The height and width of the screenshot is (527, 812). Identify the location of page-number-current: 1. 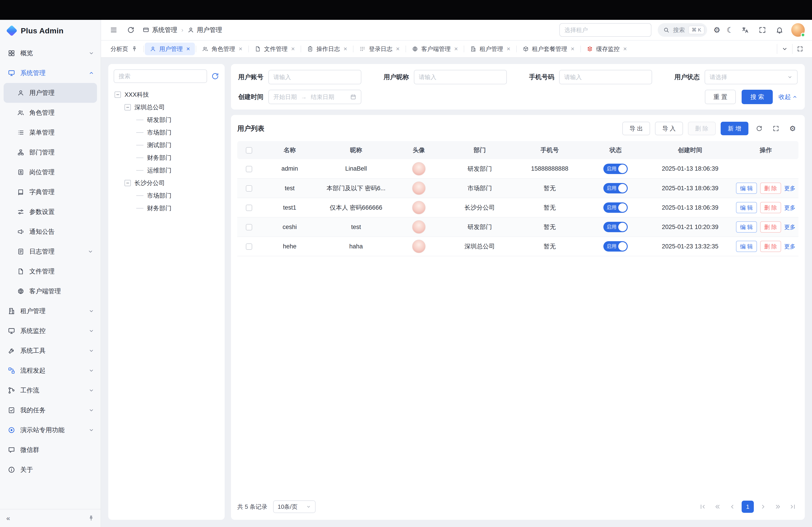
(748, 507).